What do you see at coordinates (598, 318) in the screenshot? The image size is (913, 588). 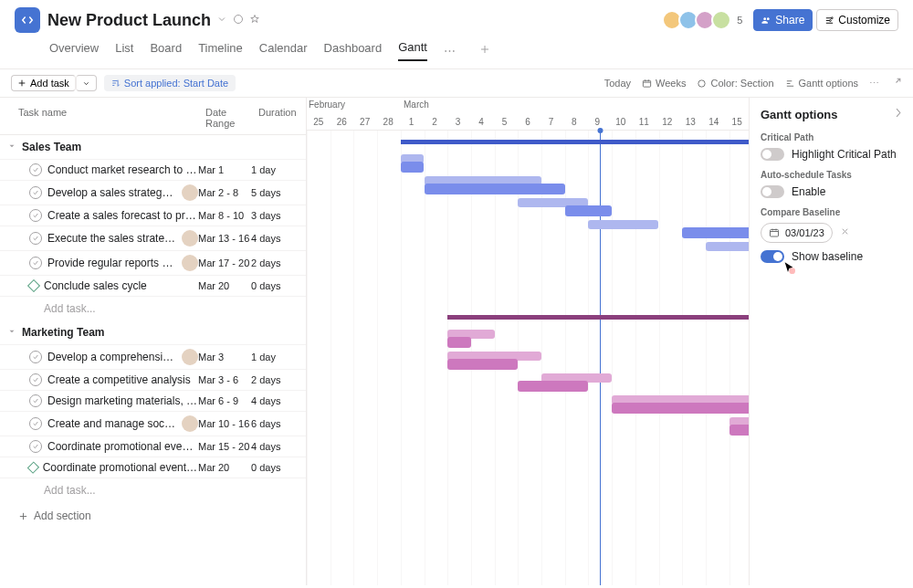 I see `section-bar` at bounding box center [598, 318].